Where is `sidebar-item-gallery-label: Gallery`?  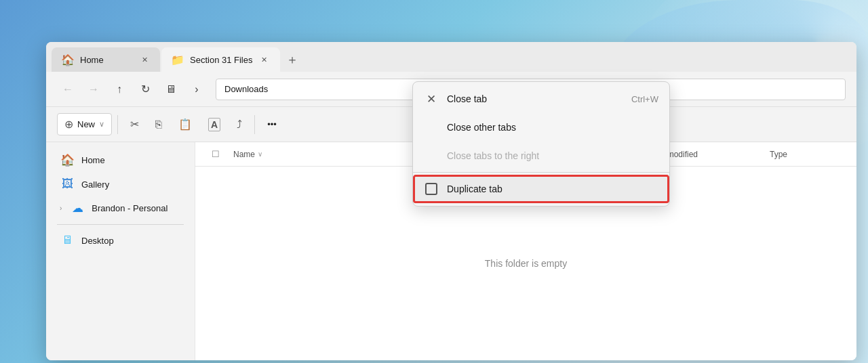 sidebar-item-gallery-label: Gallery is located at coordinates (95, 184).